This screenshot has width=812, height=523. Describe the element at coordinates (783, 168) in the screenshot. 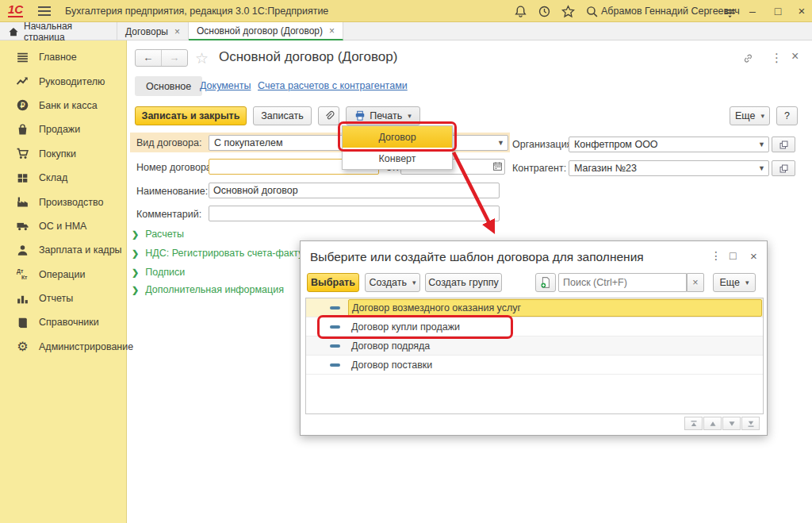

I see `counterparty-open-button` at that location.